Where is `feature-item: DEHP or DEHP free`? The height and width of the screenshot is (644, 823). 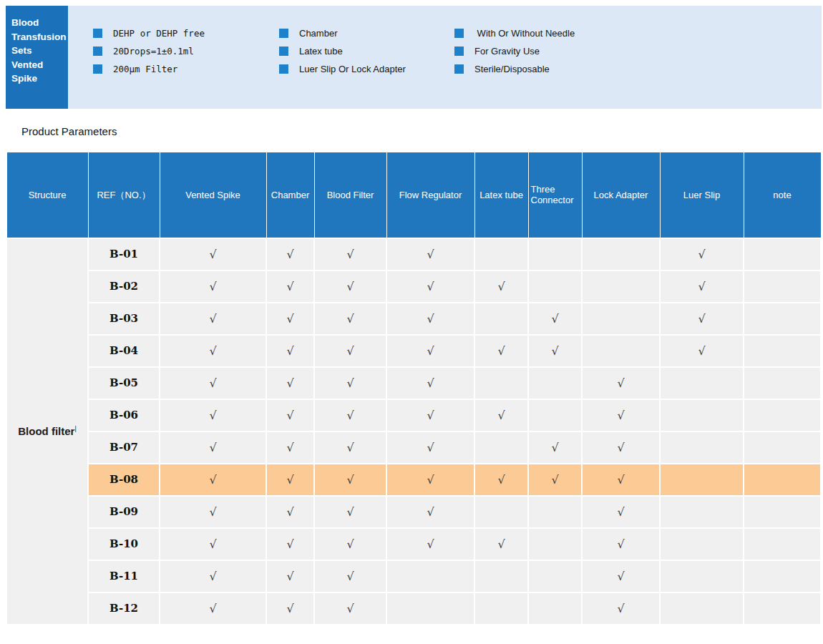 feature-item: DEHP or DEHP free is located at coordinates (149, 33).